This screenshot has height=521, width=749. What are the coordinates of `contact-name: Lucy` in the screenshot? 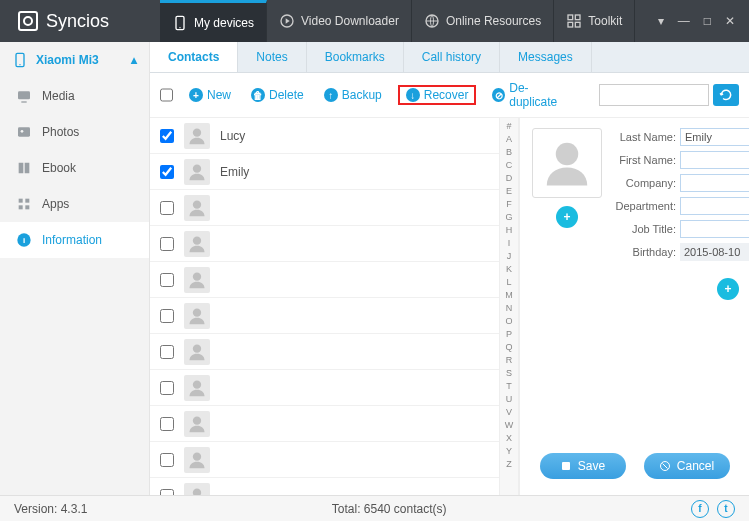 It's located at (232, 136).